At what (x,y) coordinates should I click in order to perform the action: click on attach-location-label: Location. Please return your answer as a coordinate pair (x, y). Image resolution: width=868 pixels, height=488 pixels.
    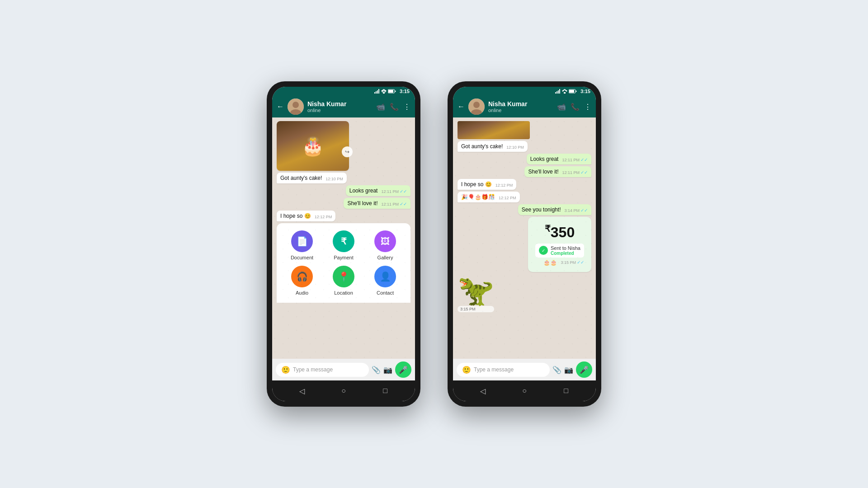
    Looking at the image, I should click on (344, 293).